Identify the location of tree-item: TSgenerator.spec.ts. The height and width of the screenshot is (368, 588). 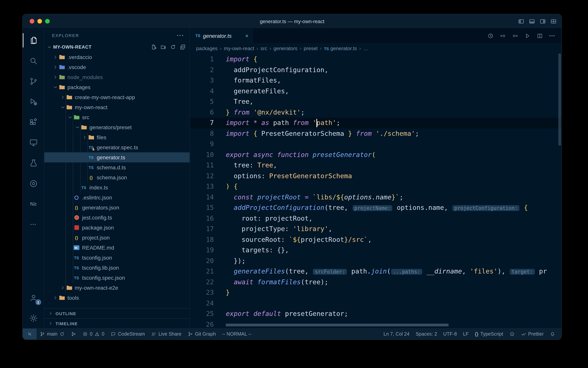
(117, 147).